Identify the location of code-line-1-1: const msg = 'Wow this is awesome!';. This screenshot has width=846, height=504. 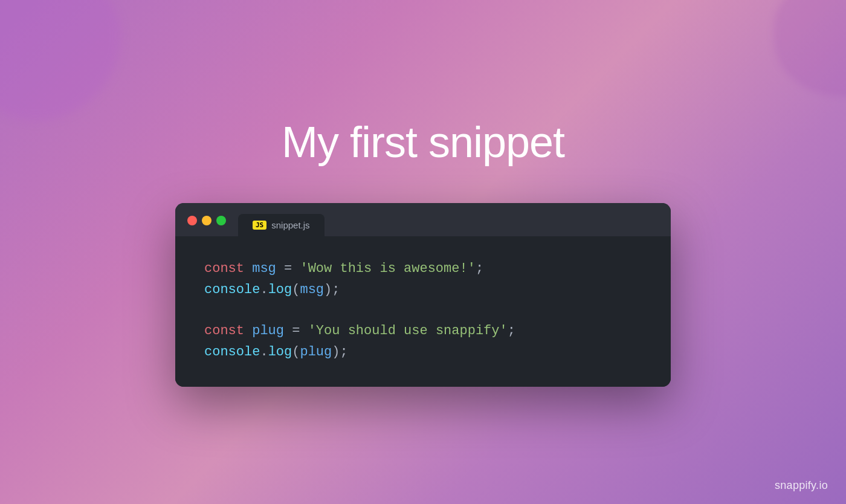
(423, 268).